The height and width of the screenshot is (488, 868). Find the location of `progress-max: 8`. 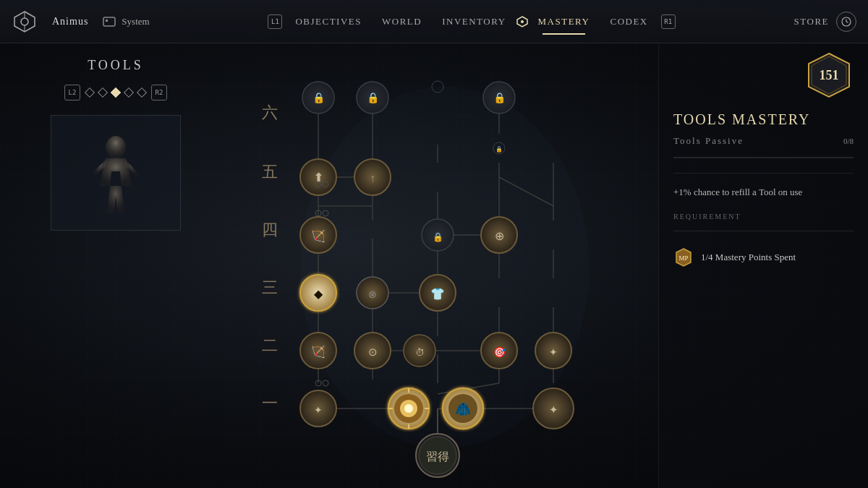

progress-max: 8 is located at coordinates (852, 141).